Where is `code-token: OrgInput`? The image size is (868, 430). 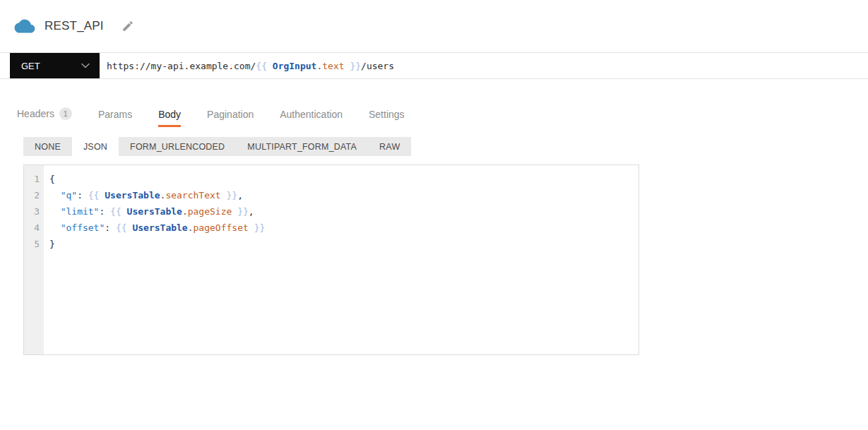 code-token: OrgInput is located at coordinates (295, 66).